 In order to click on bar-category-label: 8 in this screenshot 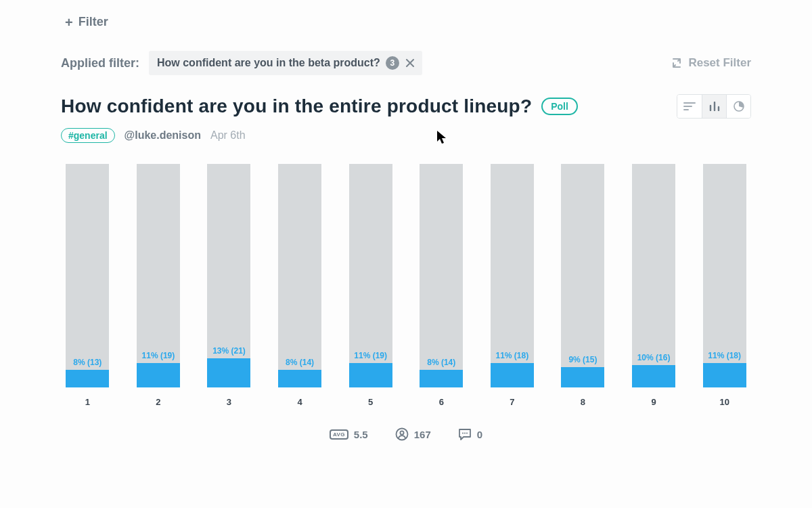, I will do `click(583, 402)`.